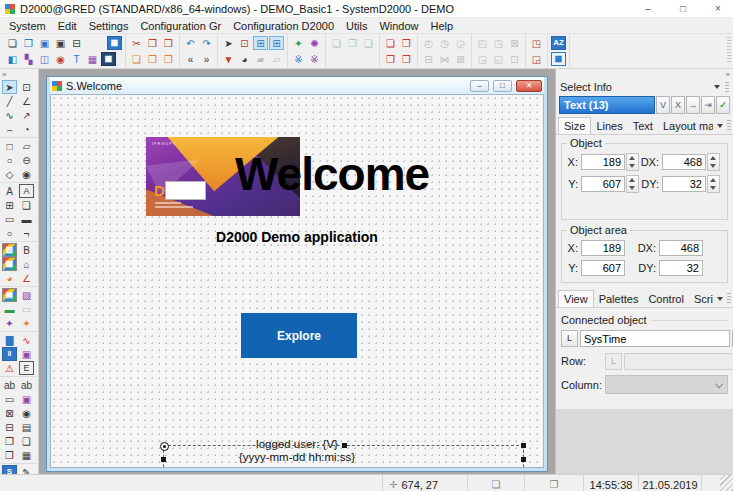  Describe the element at coordinates (314, 43) in the screenshot. I see `object-structure: ✺` at that location.